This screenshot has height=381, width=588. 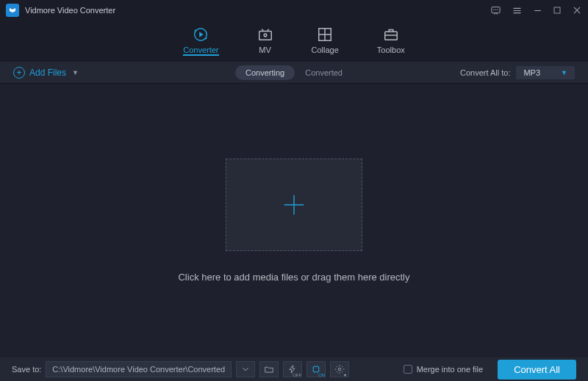 What do you see at coordinates (545, 73) in the screenshot?
I see `format-dropdown: MP3 ▼` at bounding box center [545, 73].